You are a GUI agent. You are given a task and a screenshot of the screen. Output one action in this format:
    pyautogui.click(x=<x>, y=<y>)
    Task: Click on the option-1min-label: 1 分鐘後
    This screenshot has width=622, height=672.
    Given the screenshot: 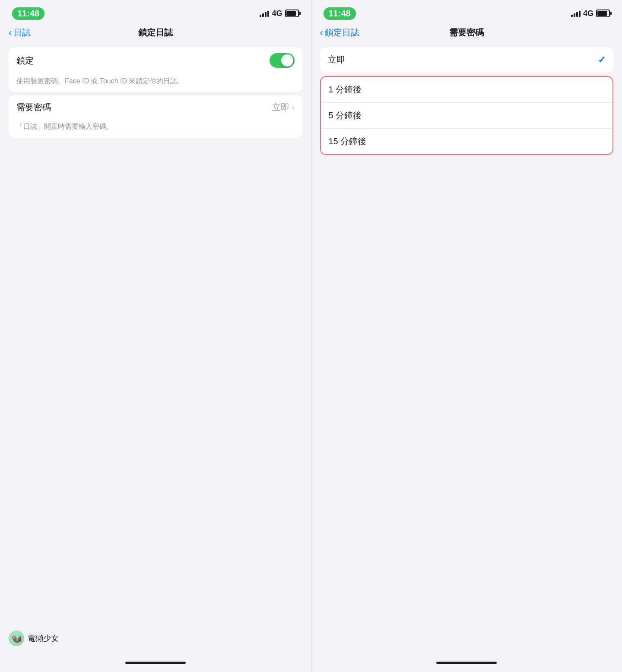 What is the action you would take?
    pyautogui.click(x=346, y=90)
    